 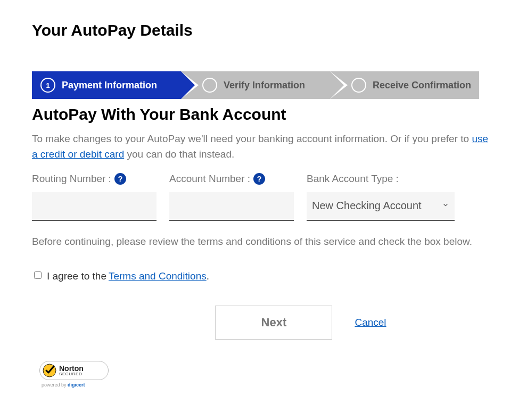 What do you see at coordinates (77, 276) in the screenshot?
I see `agree-pre: I agree to the` at bounding box center [77, 276].